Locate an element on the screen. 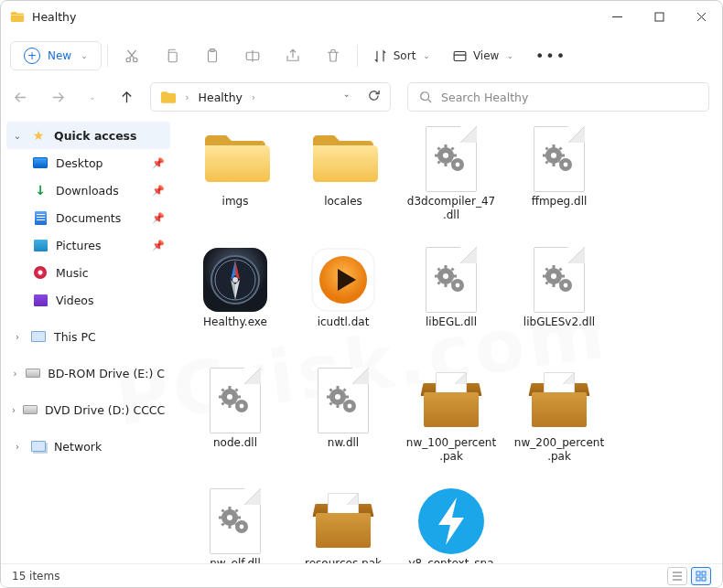 This screenshot has width=723, height=588. rename-button is located at coordinates (253, 56).